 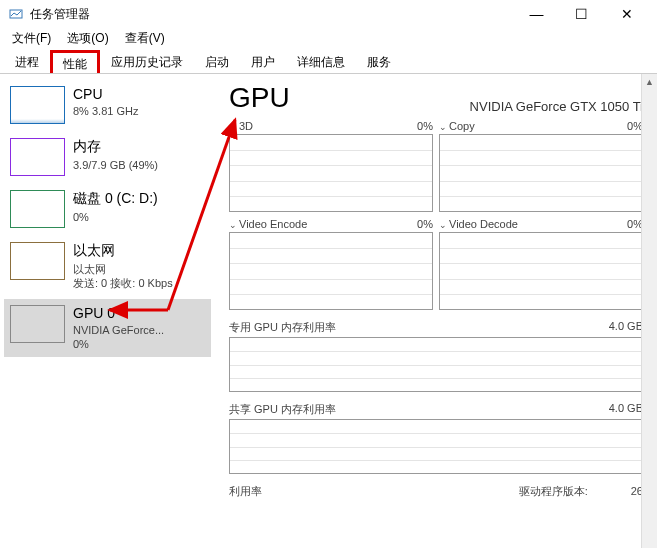 What do you see at coordinates (123, 251) in the screenshot?
I see `sidebar-ethernet-title: 以太网` at bounding box center [123, 251].